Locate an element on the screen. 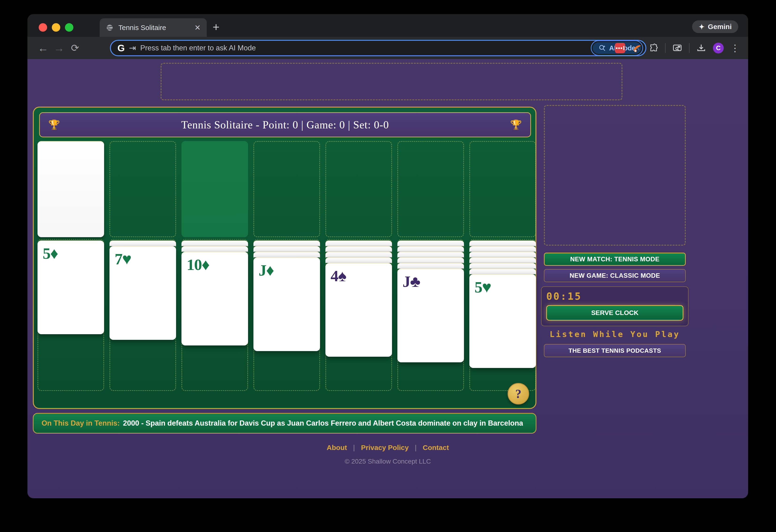 The width and height of the screenshot is (776, 532). new-game-button: NEW GAME: CLASSIC MODE is located at coordinates (615, 276).